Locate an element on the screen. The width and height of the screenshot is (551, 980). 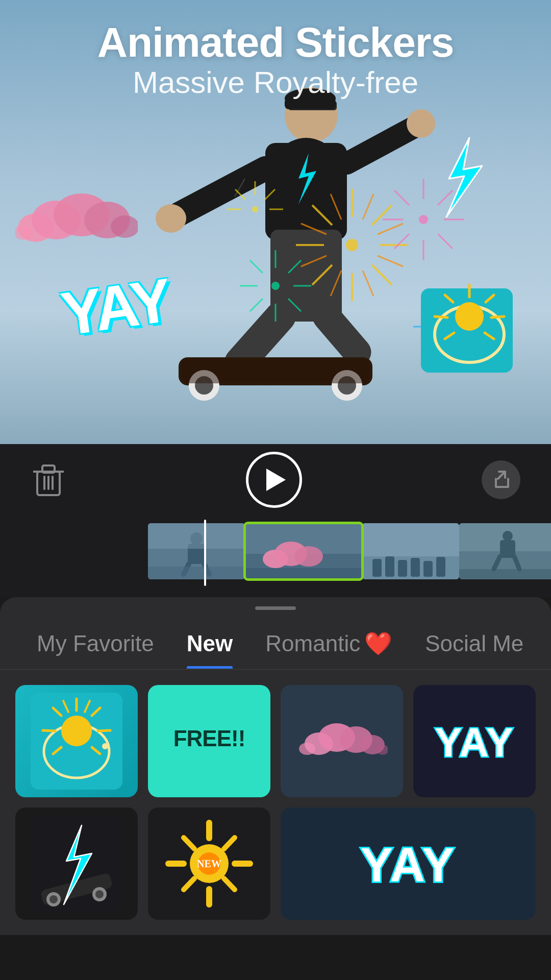
timeline is located at coordinates (276, 556).